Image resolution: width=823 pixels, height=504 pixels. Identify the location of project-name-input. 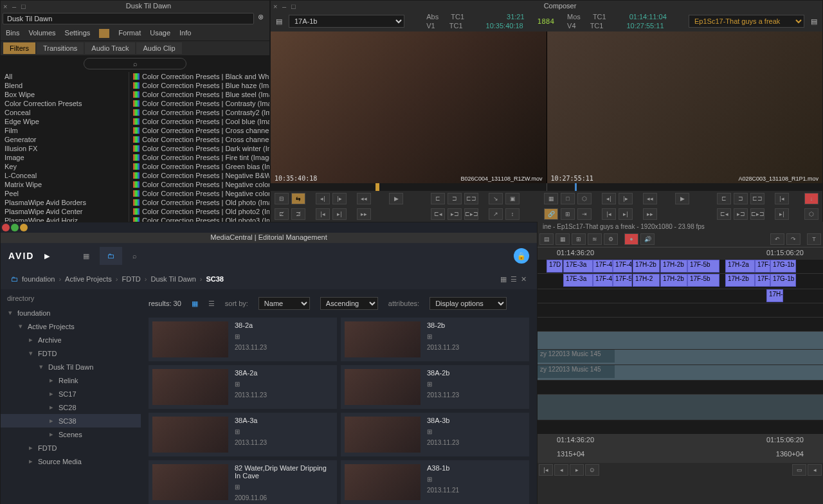
(129, 19).